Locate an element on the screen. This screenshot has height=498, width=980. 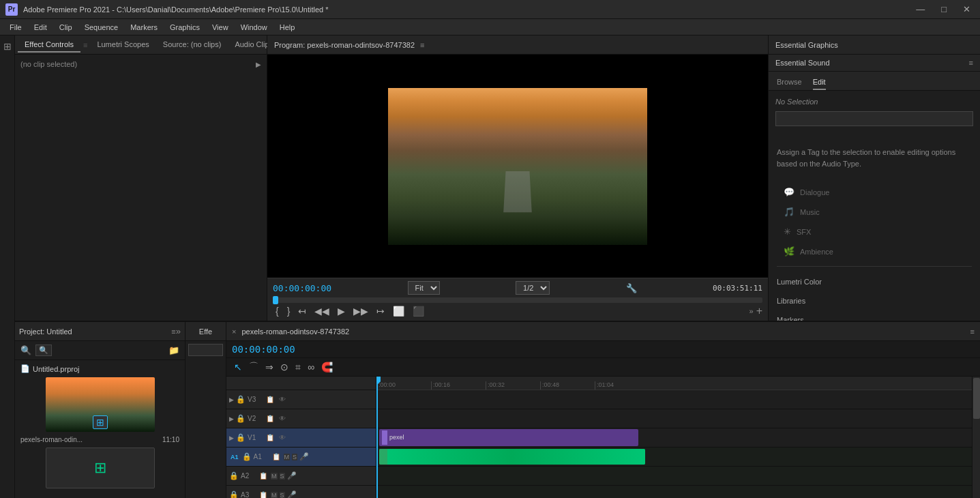
tab-lumetri-scopes: Lumetri Scopes is located at coordinates (123, 45).